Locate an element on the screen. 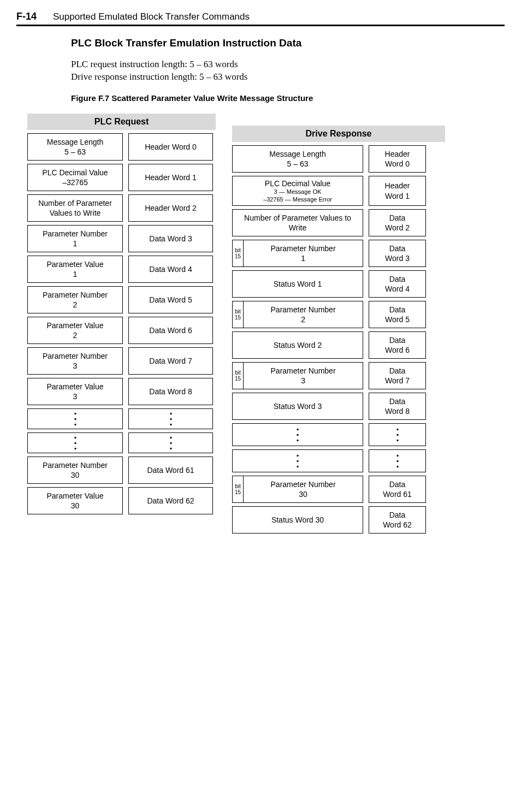 The width and height of the screenshot is (521, 812). resp-left-5-text: Parameter Number2 is located at coordinates (303, 315).